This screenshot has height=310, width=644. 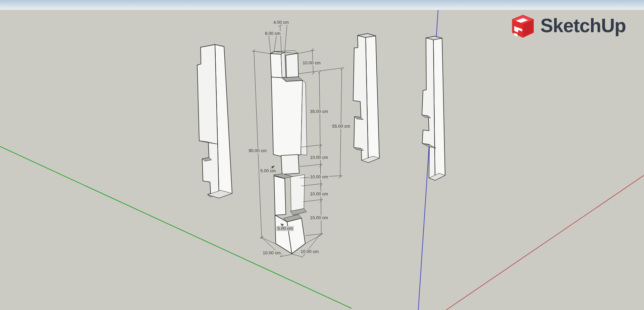 What do you see at coordinates (583, 25) in the screenshot?
I see `sketchup-wordmark: SketchUp` at bounding box center [583, 25].